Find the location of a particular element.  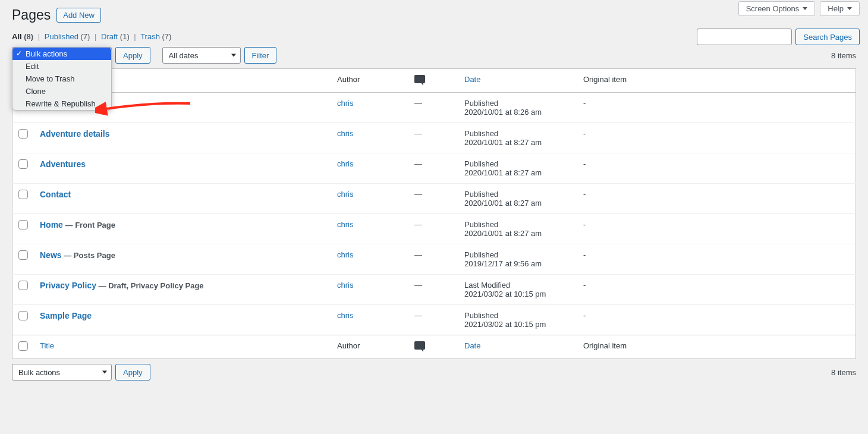

col-title-foot: Title is located at coordinates (47, 346).